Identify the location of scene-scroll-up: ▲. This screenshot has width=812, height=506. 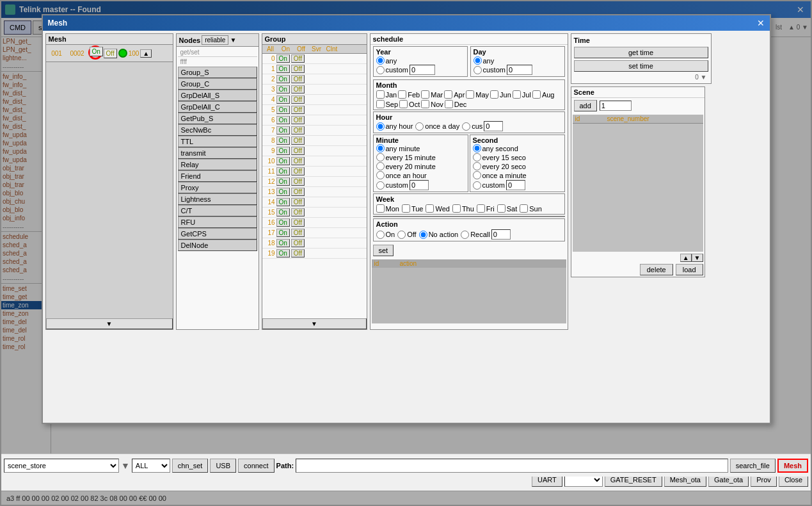
(686, 257).